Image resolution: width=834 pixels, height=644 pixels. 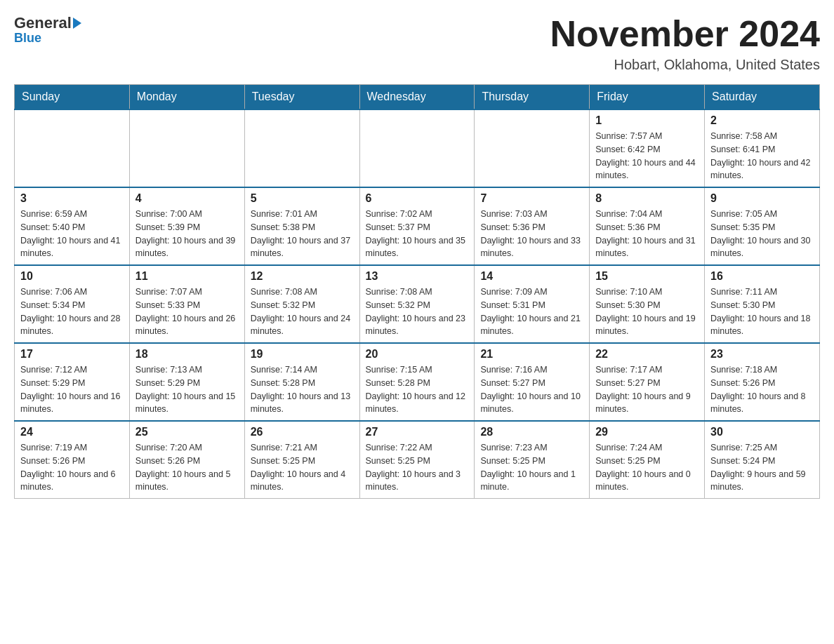 I want to click on calendar-cell: 20Sunrise: 7:15 AMSunset: 5:28 PMDayligh…, so click(x=417, y=382).